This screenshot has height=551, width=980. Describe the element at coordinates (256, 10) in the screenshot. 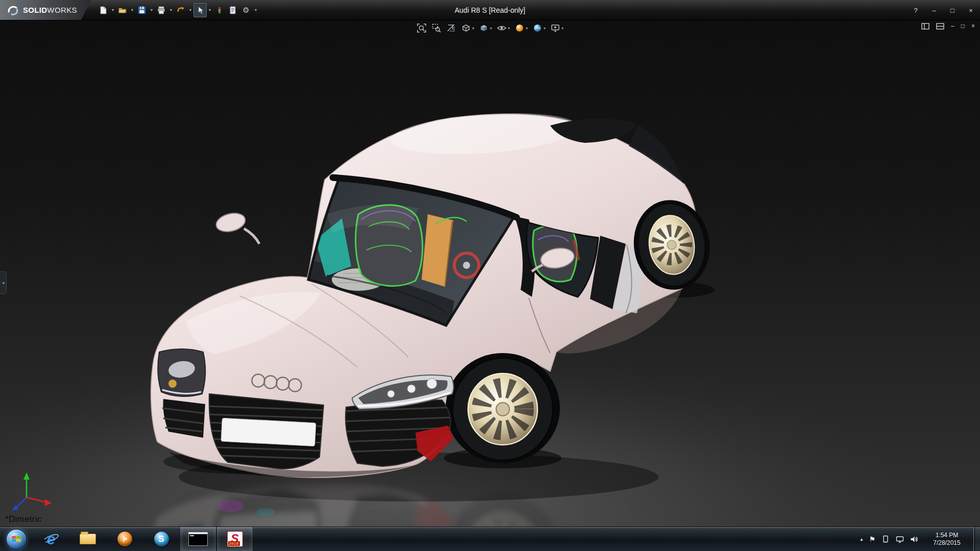

I see `options-dropdown: ▾` at that location.